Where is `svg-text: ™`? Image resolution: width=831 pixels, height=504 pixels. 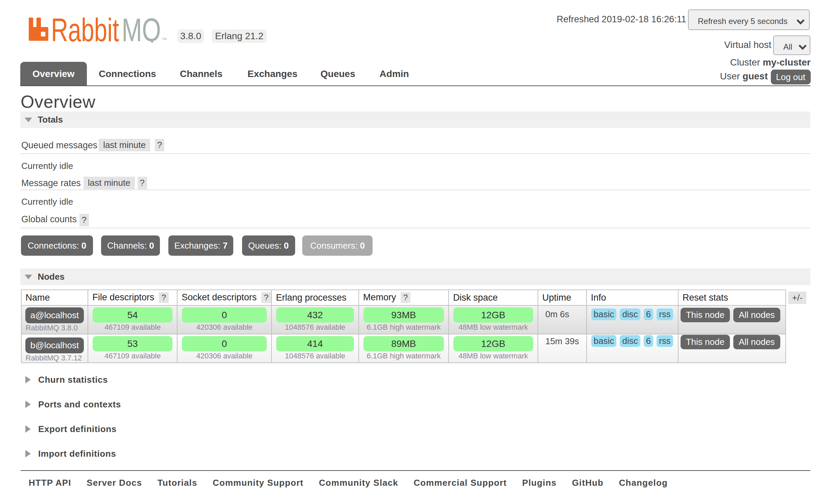
svg-text: ™ is located at coordinates (164, 40).